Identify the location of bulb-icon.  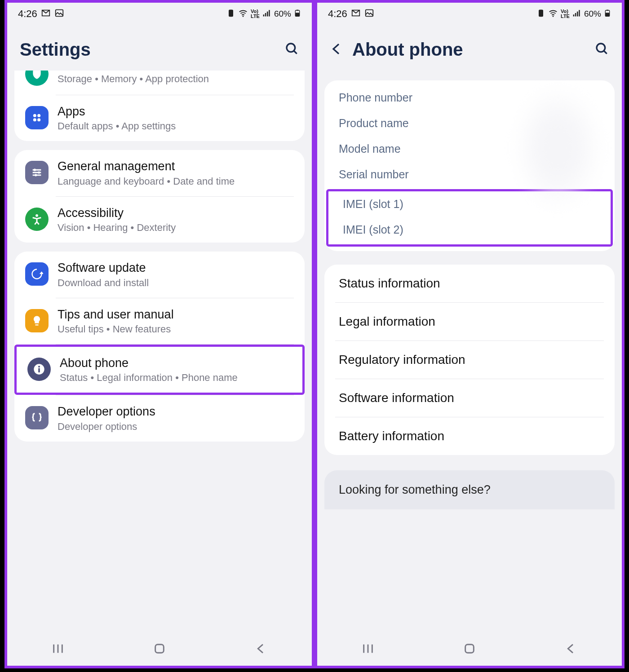
(37, 321).